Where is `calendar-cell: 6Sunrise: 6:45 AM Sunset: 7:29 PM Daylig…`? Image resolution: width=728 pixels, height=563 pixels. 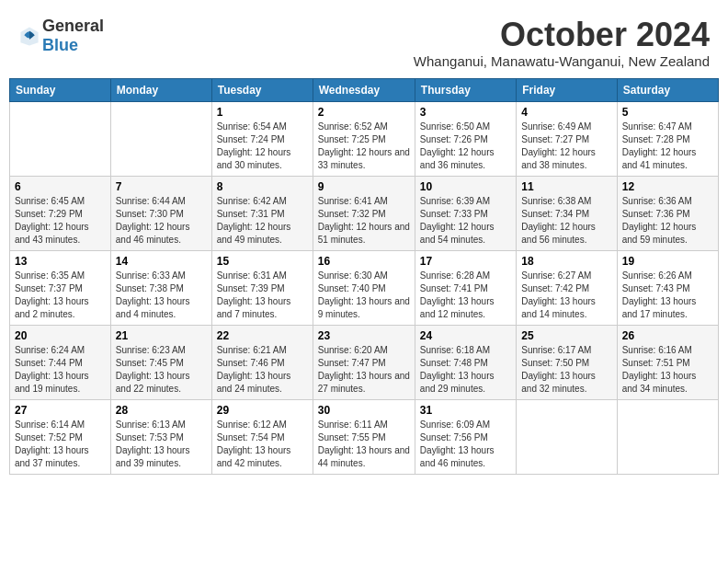
calendar-cell: 6Sunrise: 6:45 AM Sunset: 7:29 PM Daylig… is located at coordinates (61, 213).